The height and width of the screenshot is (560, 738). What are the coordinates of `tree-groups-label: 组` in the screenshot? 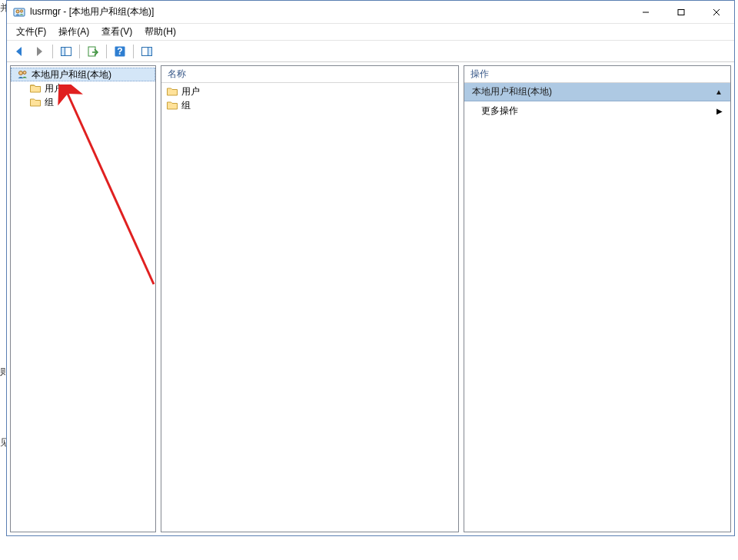 It's located at (49, 103).